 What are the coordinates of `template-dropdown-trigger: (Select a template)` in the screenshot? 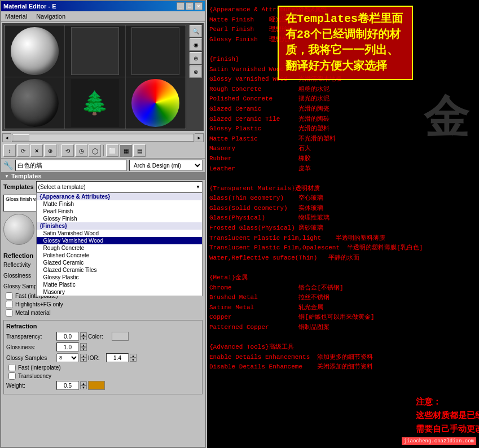 It's located at (120, 187).